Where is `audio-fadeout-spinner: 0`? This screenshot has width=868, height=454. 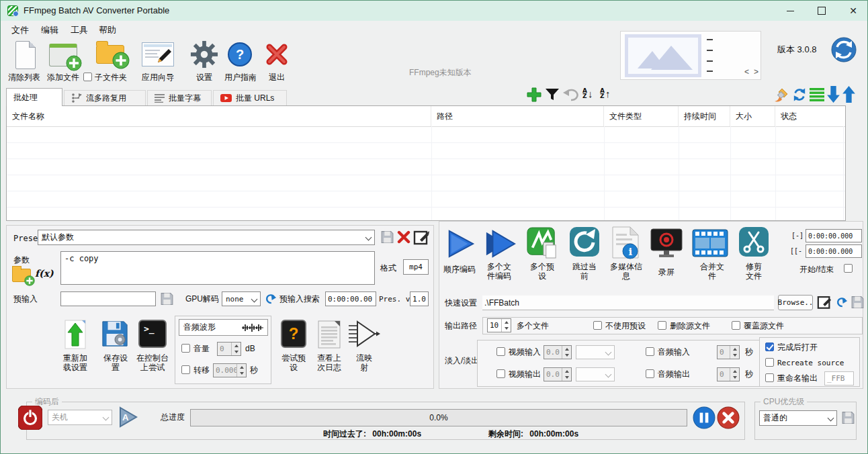
audio-fadeout-spinner: 0 is located at coordinates (728, 375).